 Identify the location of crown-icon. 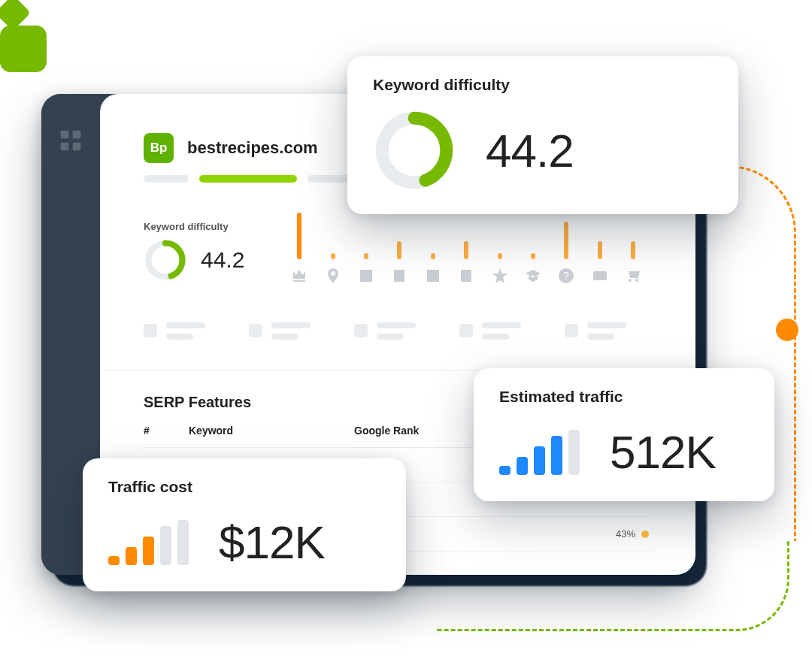
(299, 276).